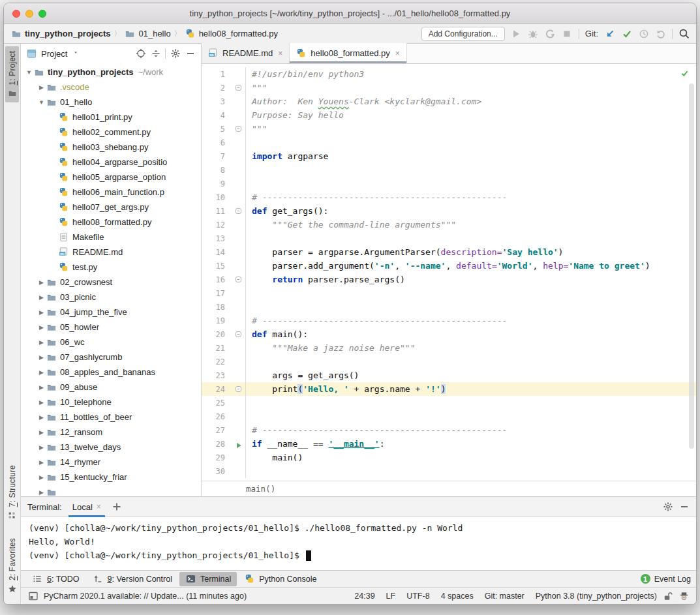 The height and width of the screenshot is (615, 700). Describe the element at coordinates (449, 211) in the screenshot. I see `code-line-11: 11−def get_args():` at that location.